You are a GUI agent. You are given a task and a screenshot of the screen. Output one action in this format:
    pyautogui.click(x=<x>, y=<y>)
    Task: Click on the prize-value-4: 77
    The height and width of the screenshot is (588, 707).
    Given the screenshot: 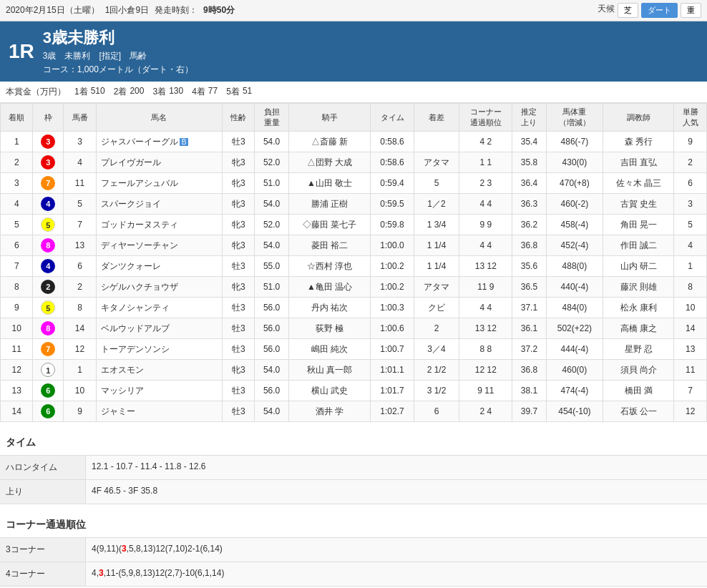 What is the action you would take?
    pyautogui.click(x=213, y=92)
    